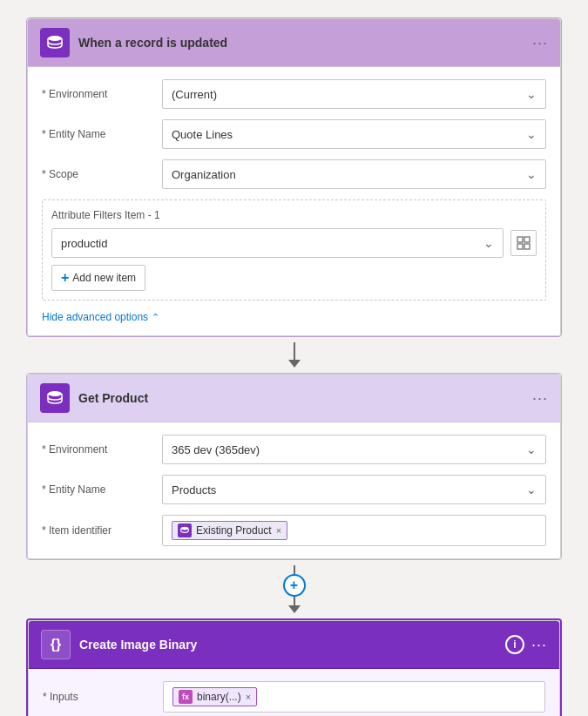  Describe the element at coordinates (185, 530) in the screenshot. I see `chip-db-svg` at that location.